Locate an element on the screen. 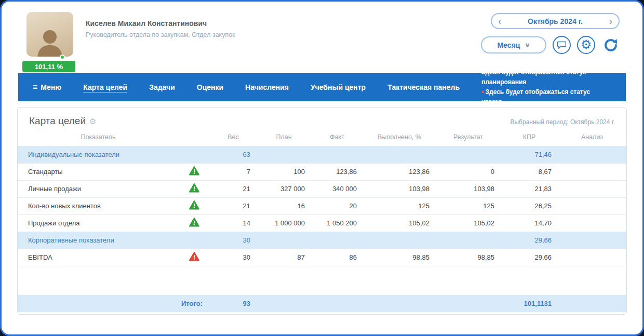 This screenshot has height=336, width=644. gear-icon: ⚙ is located at coordinates (586, 45).